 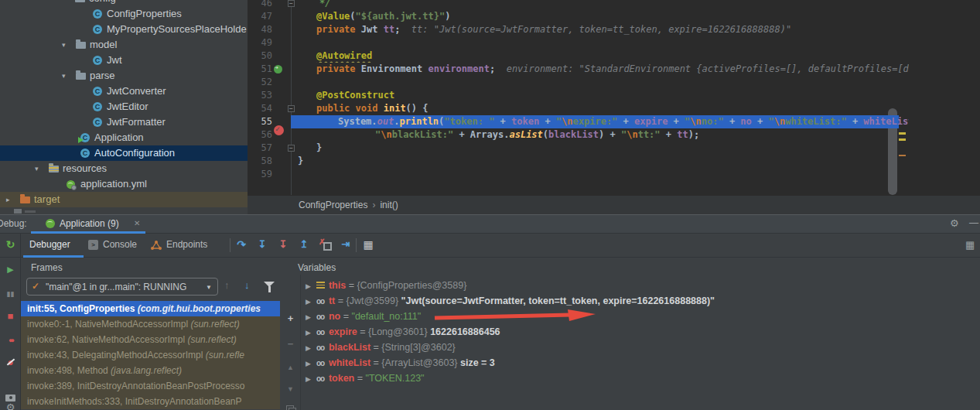 I want to click on drop-frame-icon, so click(x=325, y=244).